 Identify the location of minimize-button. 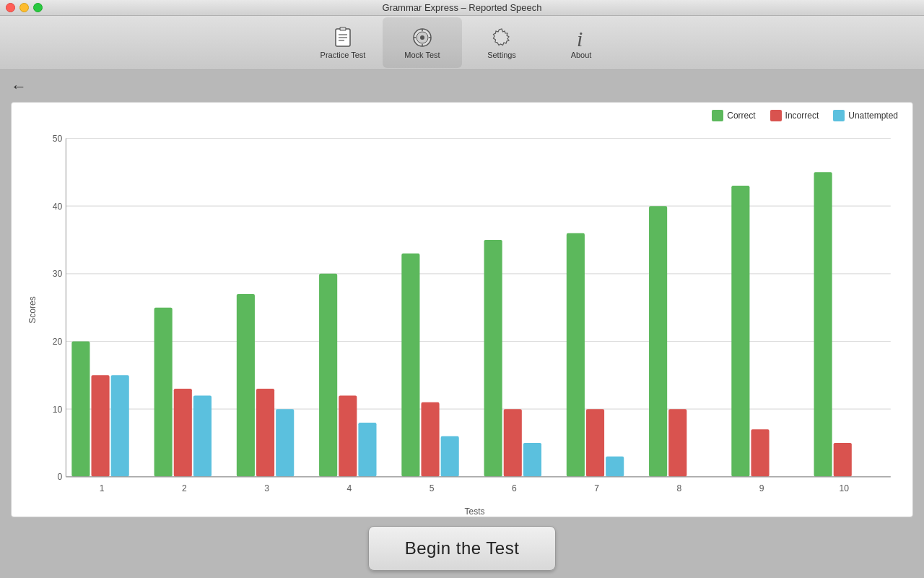
(25, 7).